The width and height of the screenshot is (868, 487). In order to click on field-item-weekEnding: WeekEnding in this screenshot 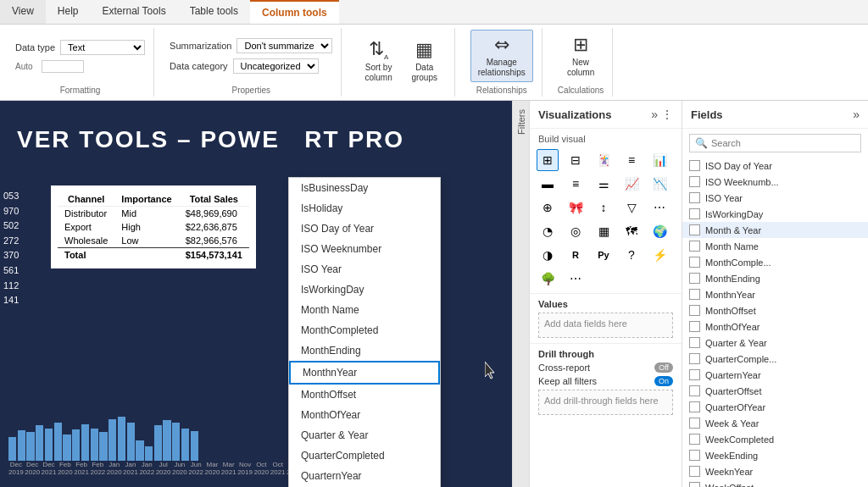, I will do `click(775, 456)`.